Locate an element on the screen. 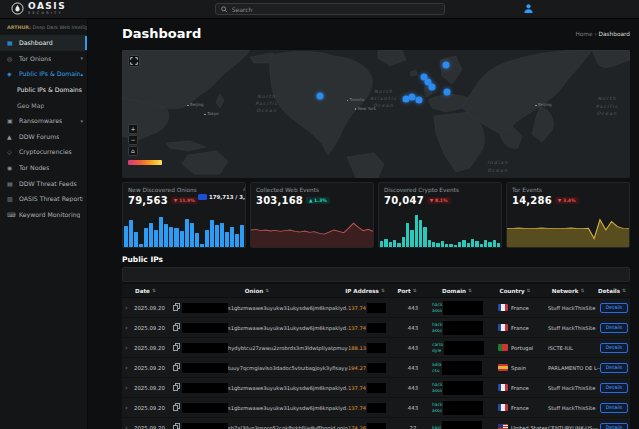 This screenshot has height=429, width=639. sidebar-item-ransomwares: ▣Ransomwares▾ is located at coordinates (44, 121).